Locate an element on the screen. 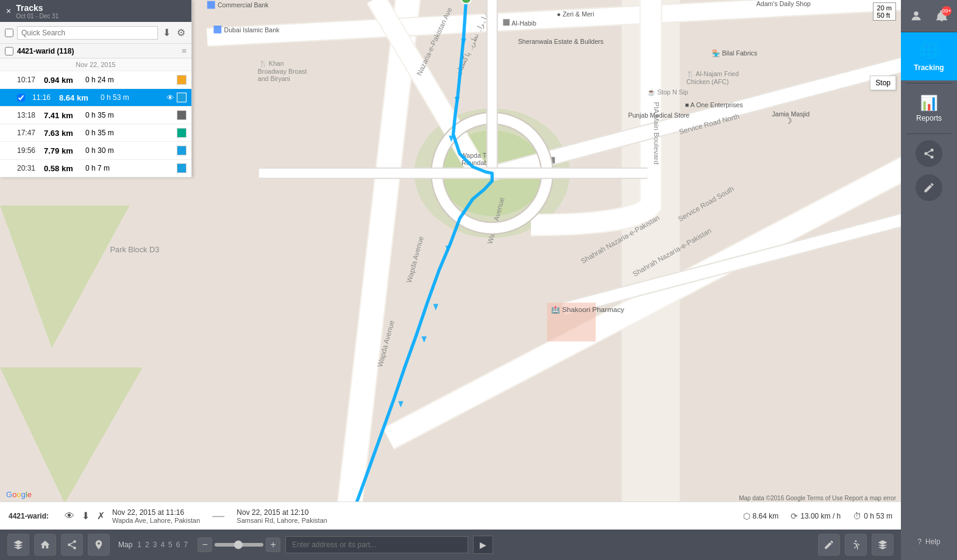 This screenshot has height=560, width=957. zoom-thumb is located at coordinates (238, 545).